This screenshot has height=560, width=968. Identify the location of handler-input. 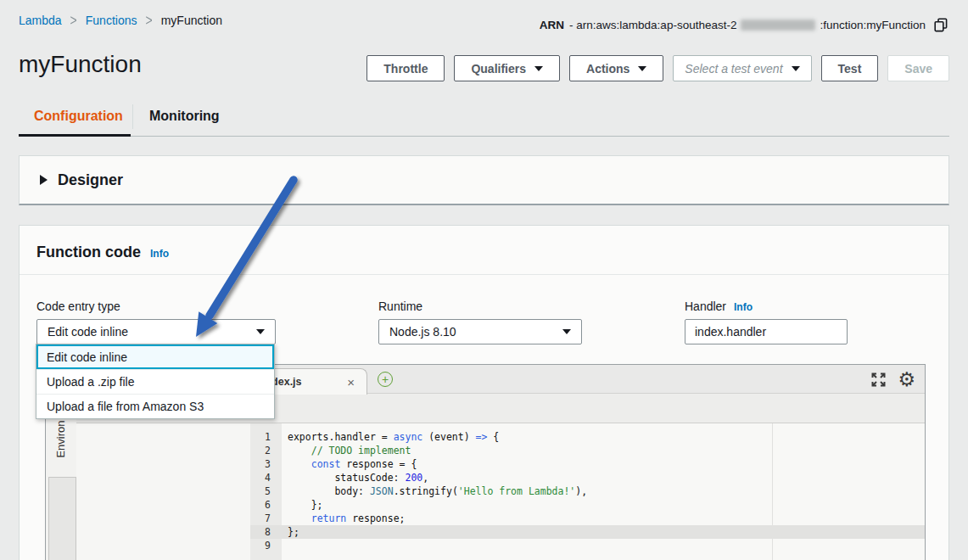
(766, 332).